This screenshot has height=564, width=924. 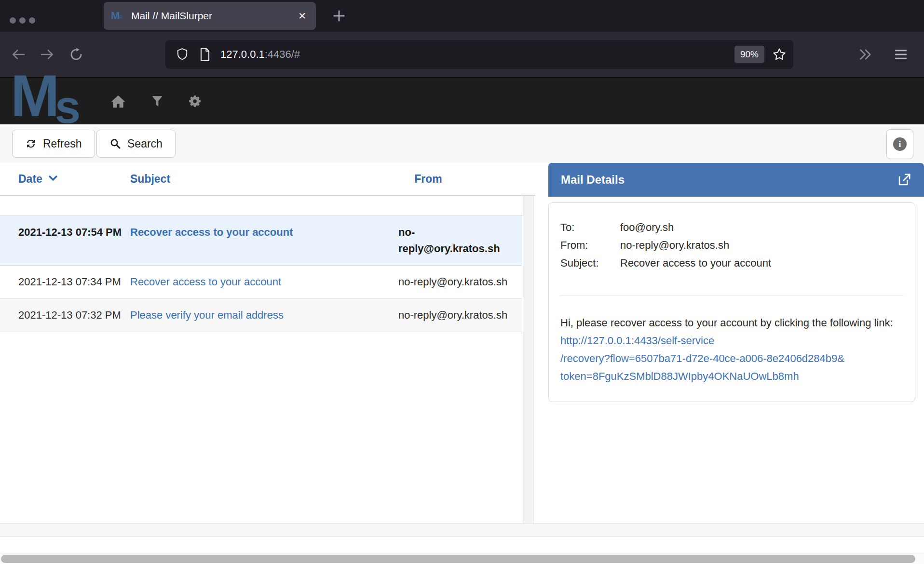 I want to click on tab-close-icon: ✕, so click(x=302, y=16).